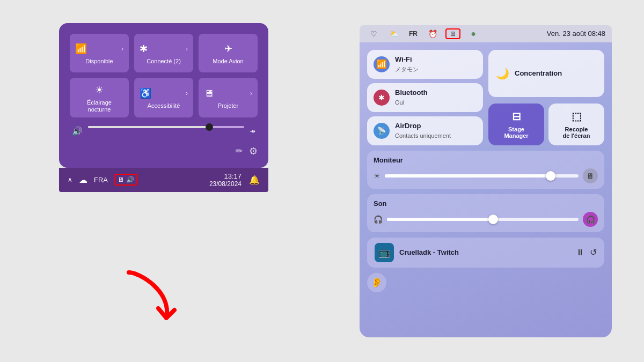  Describe the element at coordinates (228, 61) in the screenshot. I see `airplane-label: Mode Avion` at that location.